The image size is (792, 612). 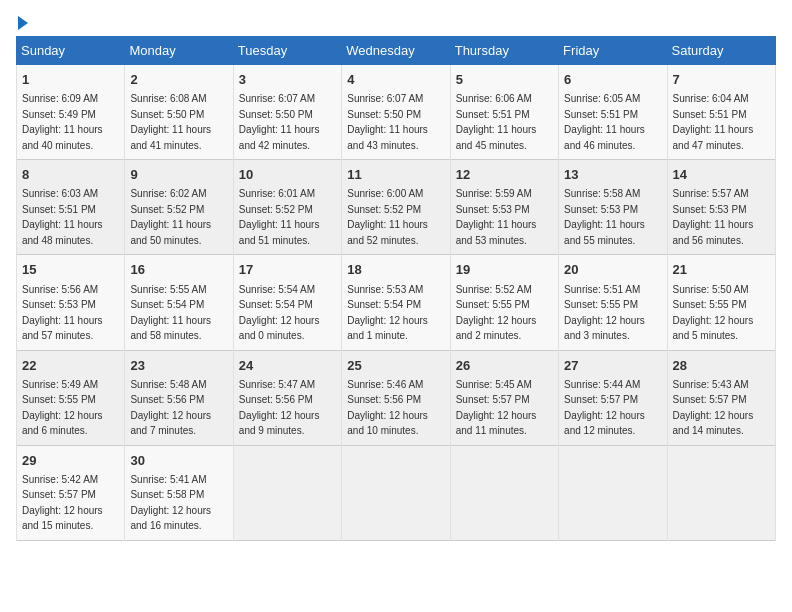 What do you see at coordinates (280, 217) in the screenshot?
I see `day-info: Sunrise: 6:01 AM Sunset: 5:52 PM Dayligh…` at bounding box center [280, 217].